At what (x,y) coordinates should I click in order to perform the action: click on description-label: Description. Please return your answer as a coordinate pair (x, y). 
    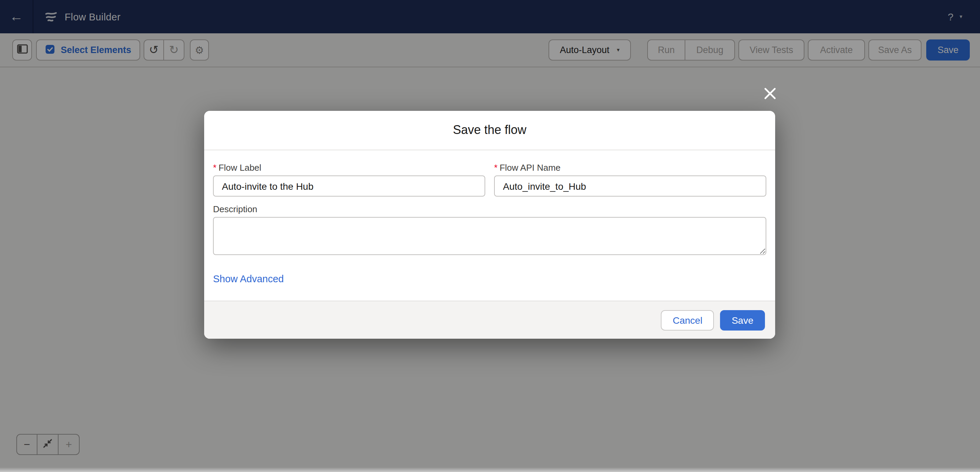
    Looking at the image, I should click on (490, 209).